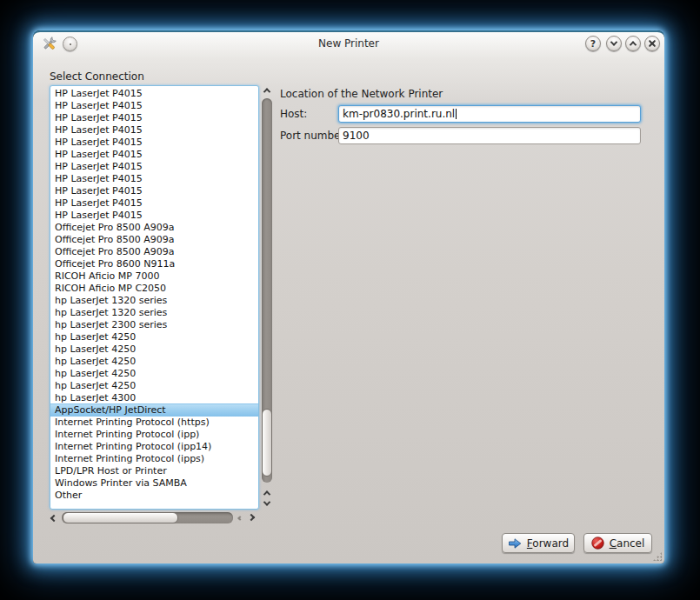  I want to click on vertical-scrollbar-thumb, so click(267, 443).